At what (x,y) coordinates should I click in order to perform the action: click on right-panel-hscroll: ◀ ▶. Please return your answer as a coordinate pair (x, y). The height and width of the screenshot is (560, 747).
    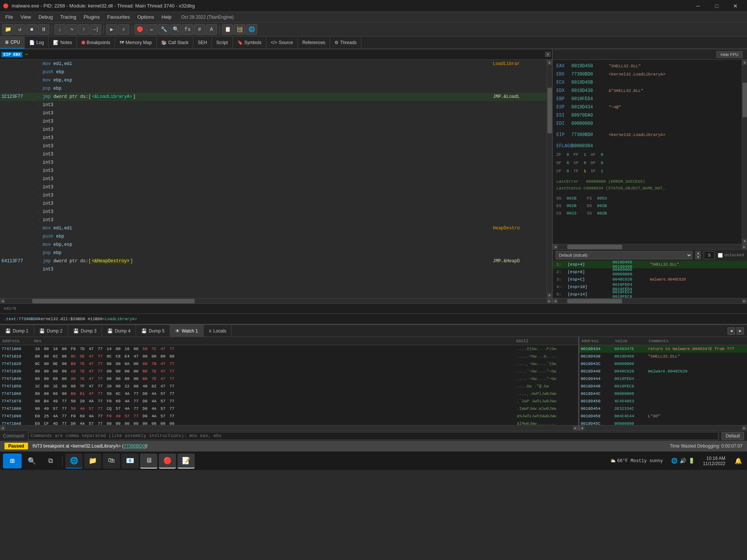
    Looking at the image, I should click on (650, 301).